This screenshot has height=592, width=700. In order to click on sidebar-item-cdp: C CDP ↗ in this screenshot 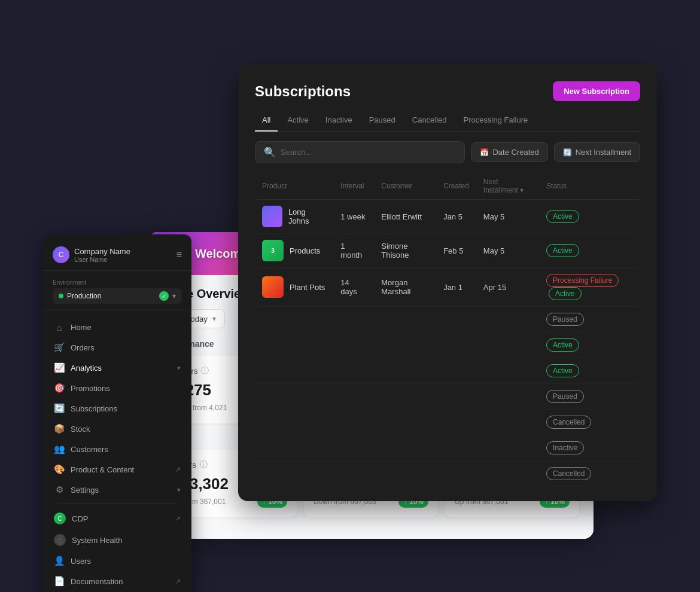, I will do `click(117, 518)`.